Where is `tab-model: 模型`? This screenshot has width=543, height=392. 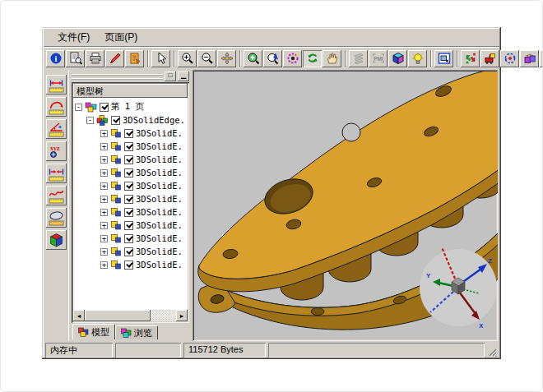
tab-model: 模型 is located at coordinates (94, 332).